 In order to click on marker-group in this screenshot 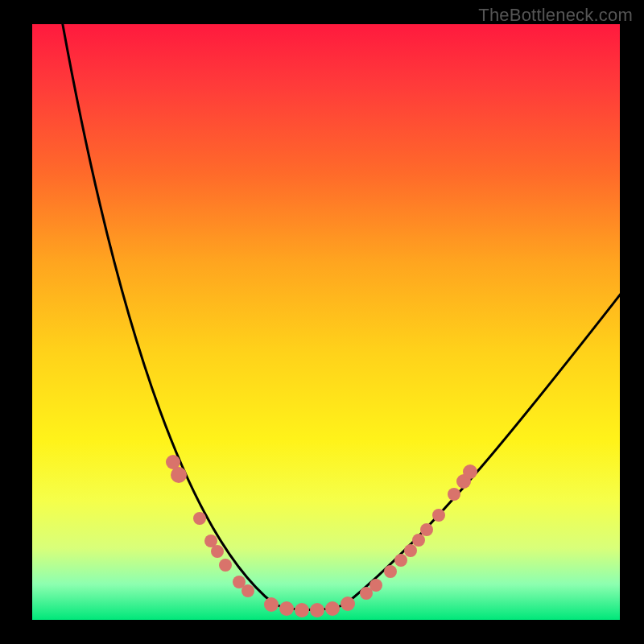, I will do `click(322, 536)`.